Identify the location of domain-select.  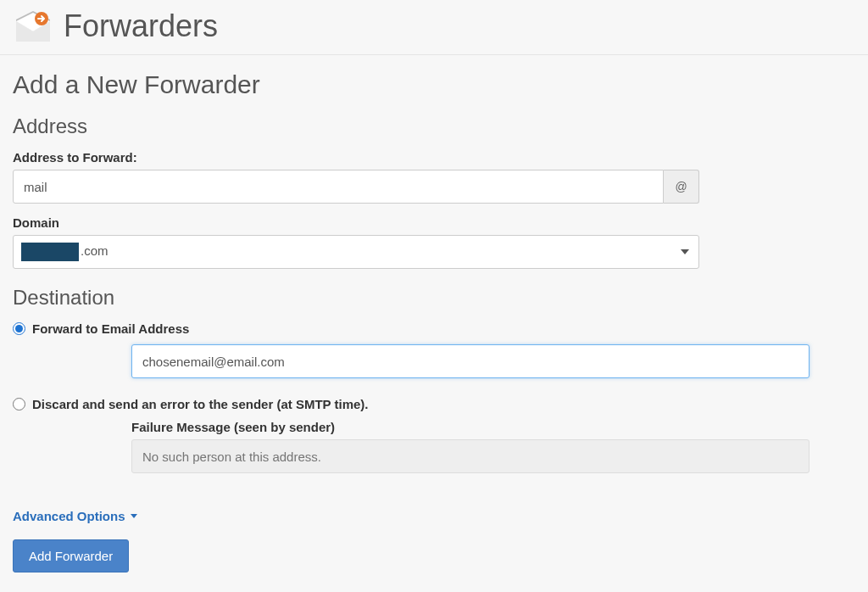
(356, 252).